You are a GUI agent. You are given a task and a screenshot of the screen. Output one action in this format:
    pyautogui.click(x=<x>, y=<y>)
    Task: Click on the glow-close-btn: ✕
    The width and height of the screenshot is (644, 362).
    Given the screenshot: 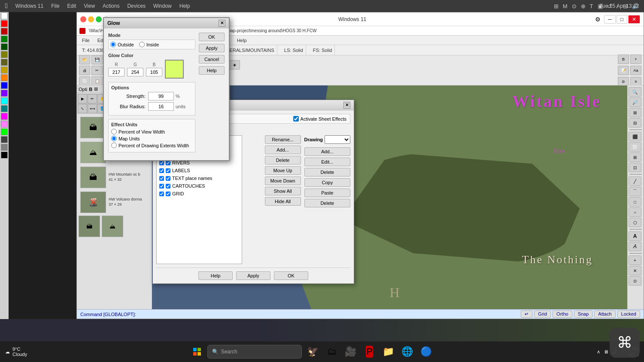 What is the action you would take?
    pyautogui.click(x=222, y=23)
    